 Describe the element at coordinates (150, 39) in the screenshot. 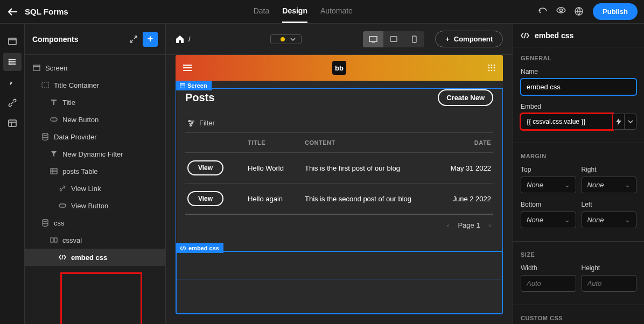

I see `add-component-button: +` at that location.